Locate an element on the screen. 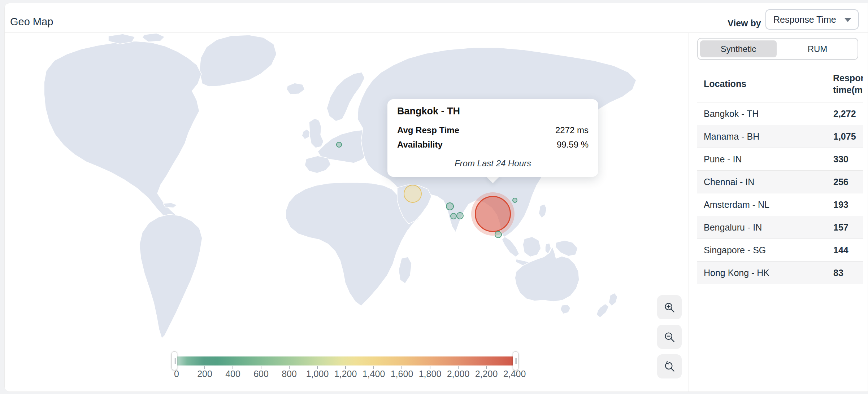 This screenshot has height=394, width=868. location-cell: Bangkok - TH is located at coordinates (731, 114).